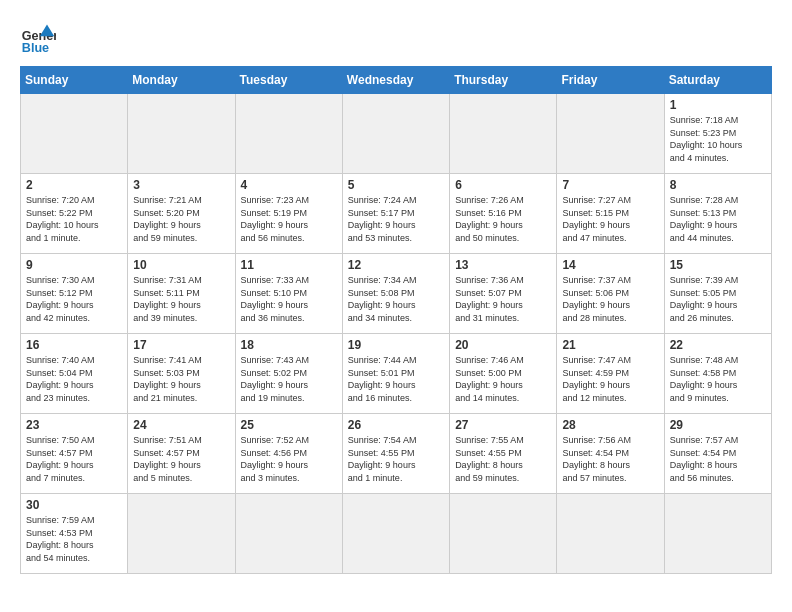 Image resolution: width=792 pixels, height=612 pixels. What do you see at coordinates (74, 454) in the screenshot?
I see `calendar-cell: 23Sunrise: 7:50 AM Sunset: 4:57 PM Dayli…` at bounding box center [74, 454].